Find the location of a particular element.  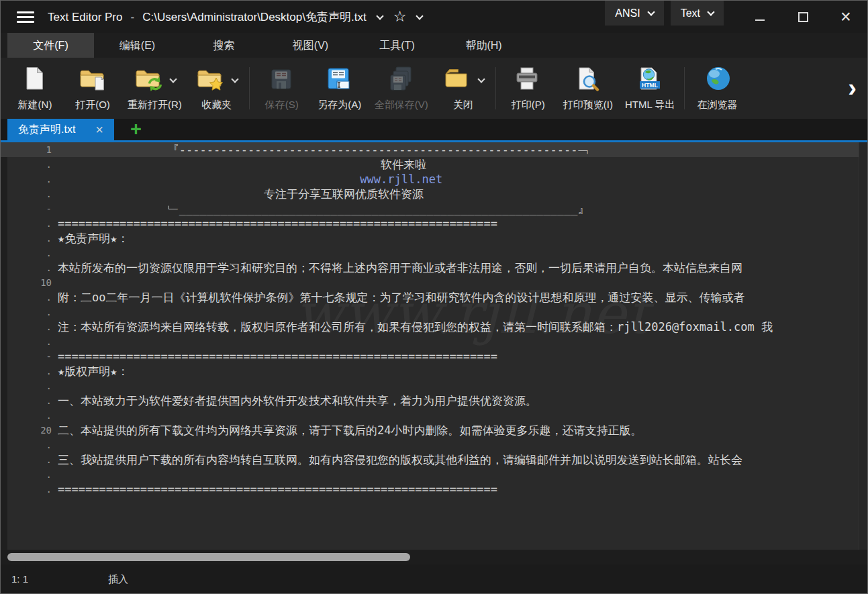

maximize-button is located at coordinates (803, 17).